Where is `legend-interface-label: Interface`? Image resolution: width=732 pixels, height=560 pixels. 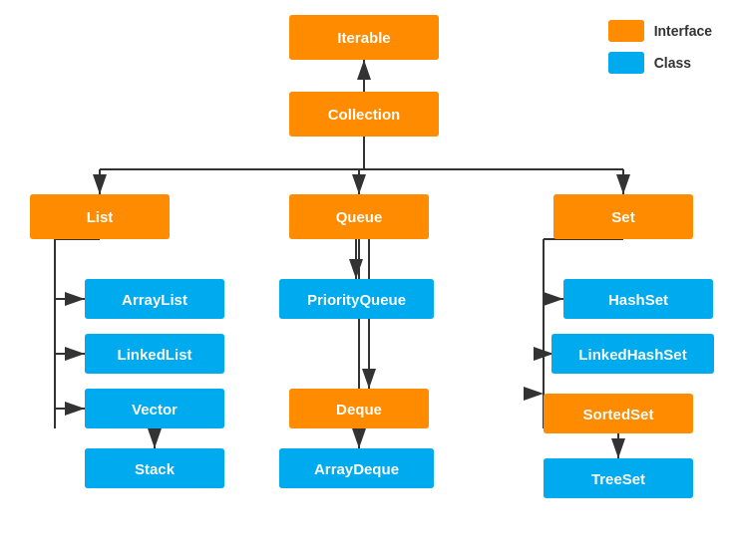 legend-interface-label: Interface is located at coordinates (683, 31).